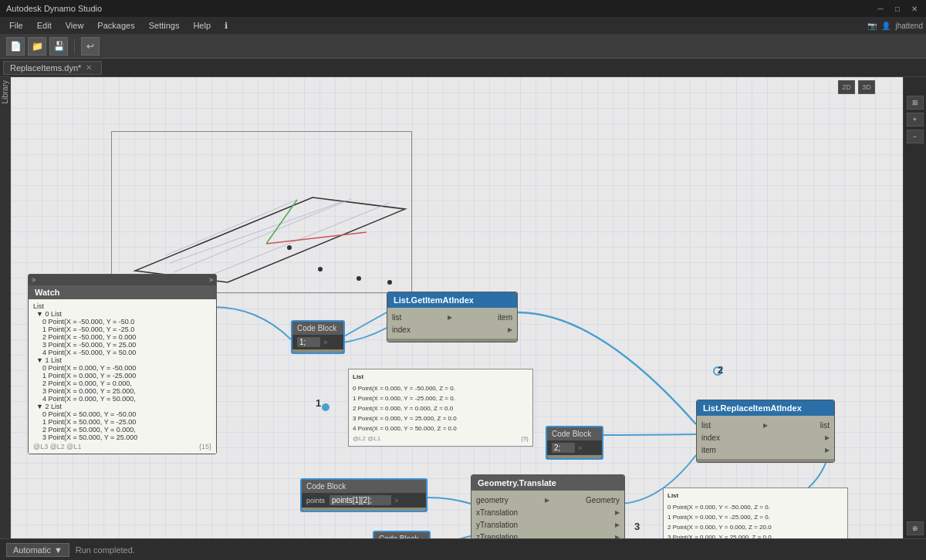 The image size is (926, 560). I want to click on get-item-list-label: list, so click(397, 318).